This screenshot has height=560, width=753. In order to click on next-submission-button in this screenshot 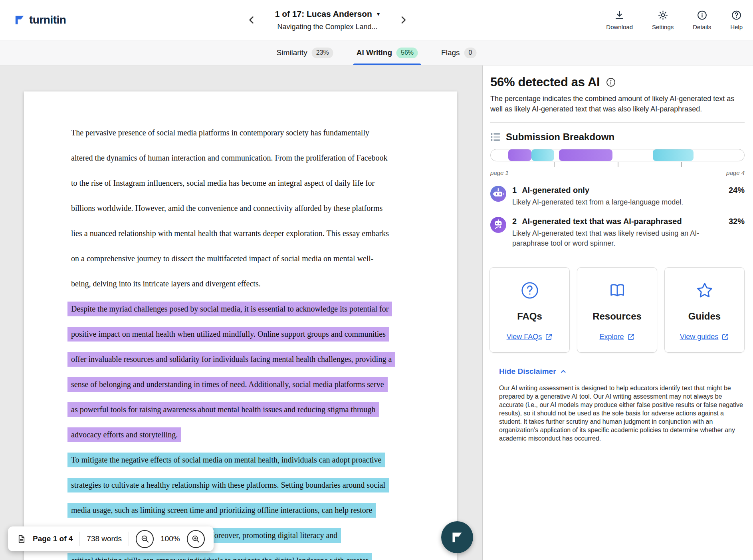, I will do `click(403, 20)`.